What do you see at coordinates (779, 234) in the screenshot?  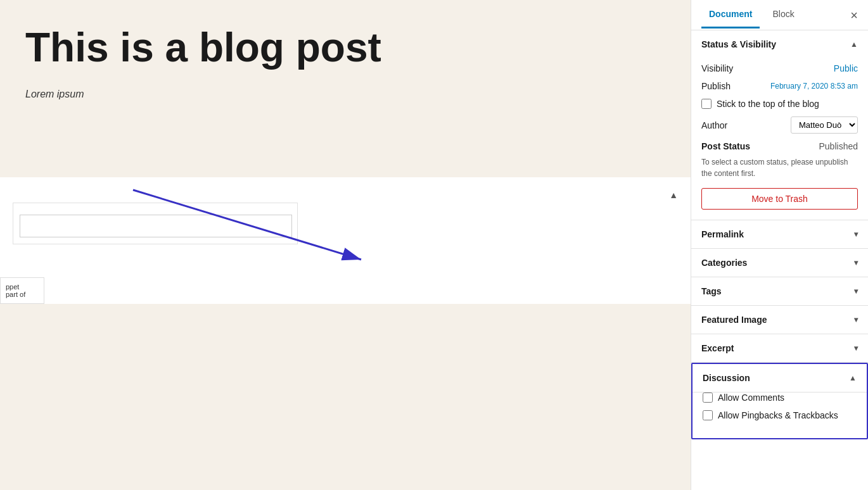 I see `section-permalink-header: Permalink ▾` at bounding box center [779, 234].